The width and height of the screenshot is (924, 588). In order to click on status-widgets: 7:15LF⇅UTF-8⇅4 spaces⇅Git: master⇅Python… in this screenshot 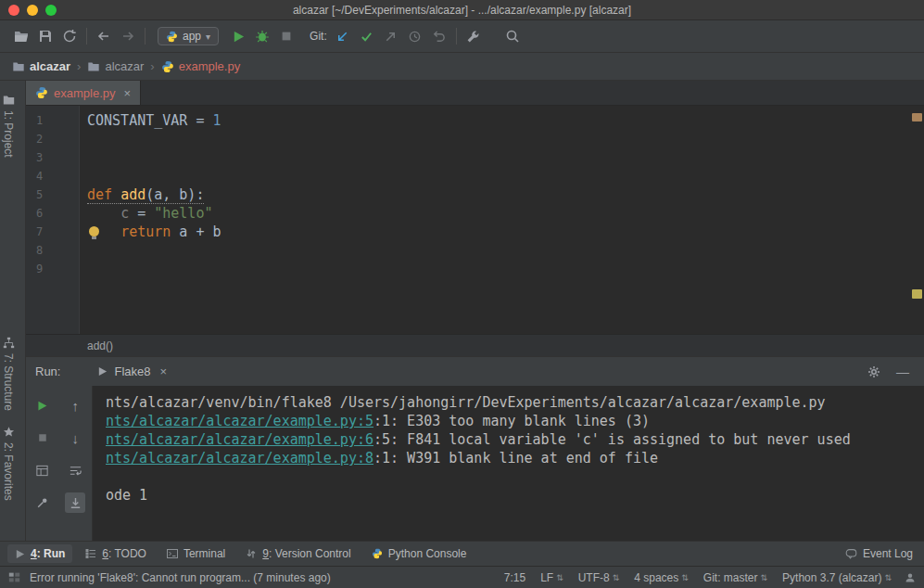, I will do `click(698, 578)`.